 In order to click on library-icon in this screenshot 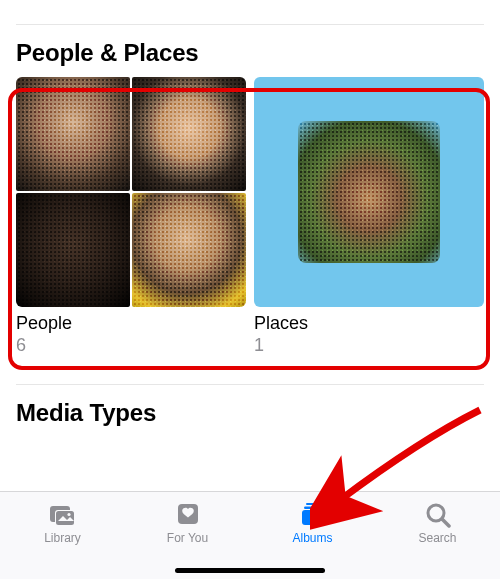, I will do `click(63, 514)`.